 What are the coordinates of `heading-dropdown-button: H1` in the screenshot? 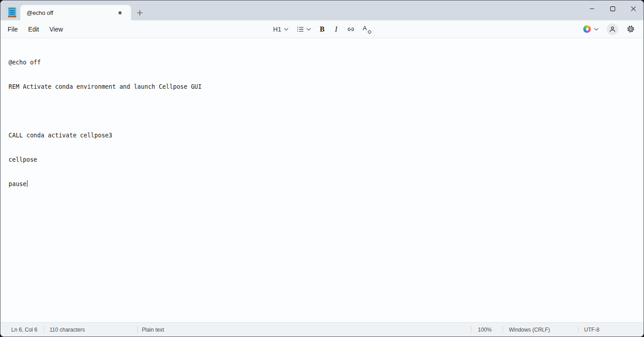 It's located at (281, 29).